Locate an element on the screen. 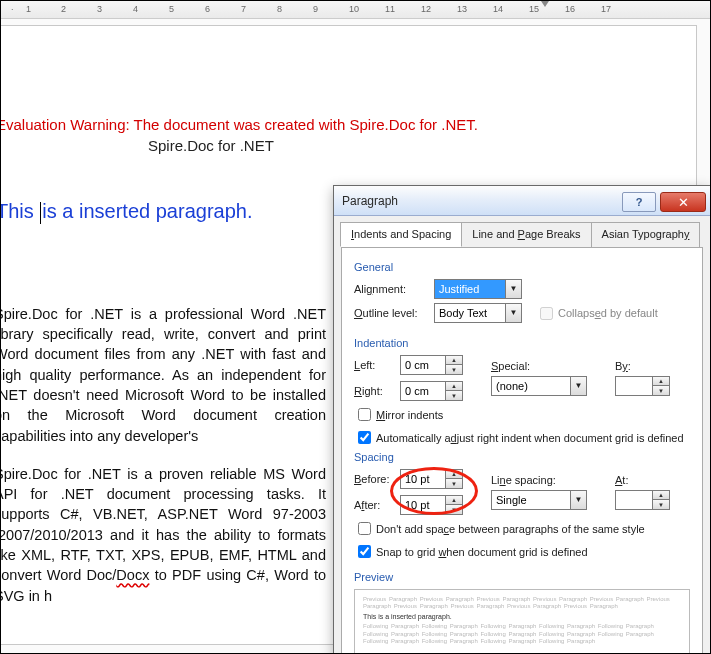  dialog-titlebar: Paragraph ? ✕ is located at coordinates (522, 201).